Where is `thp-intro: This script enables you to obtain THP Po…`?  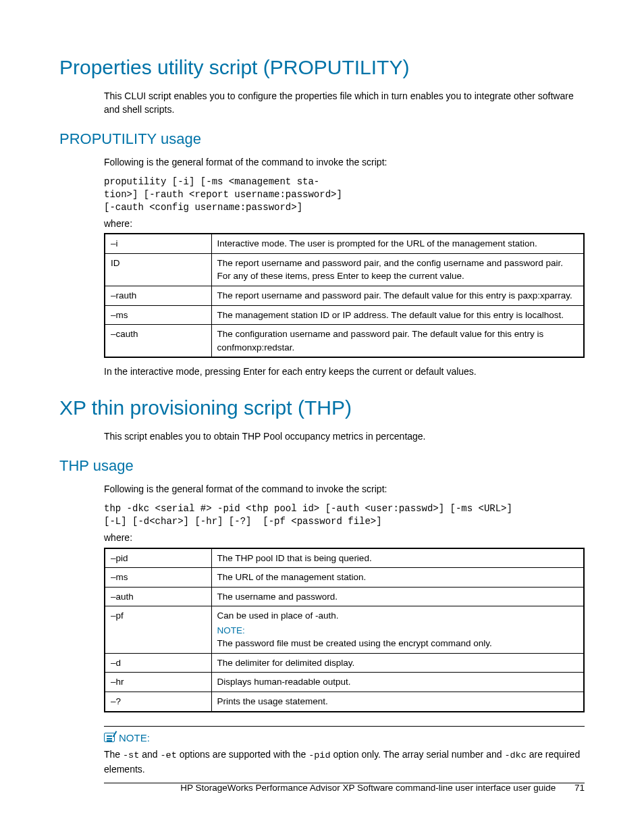
thp-intro: This script enables you to obtain THP Po… is located at coordinates (344, 436).